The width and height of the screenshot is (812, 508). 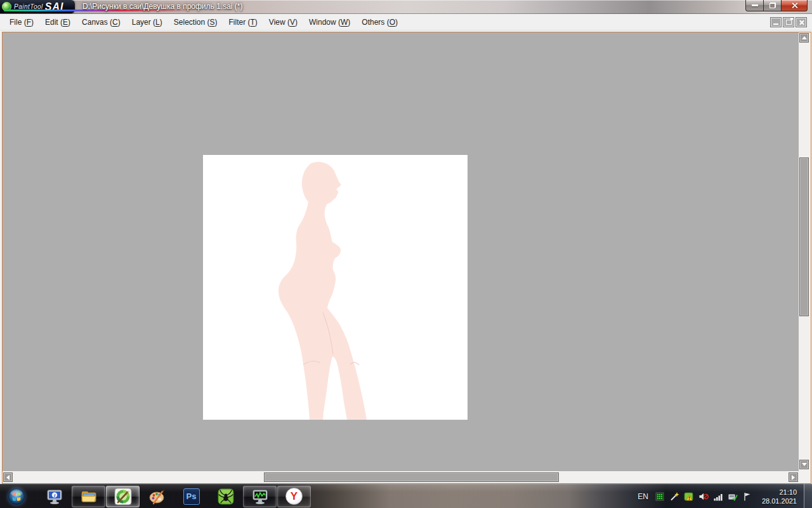 I want to click on restore-button, so click(x=773, y=6).